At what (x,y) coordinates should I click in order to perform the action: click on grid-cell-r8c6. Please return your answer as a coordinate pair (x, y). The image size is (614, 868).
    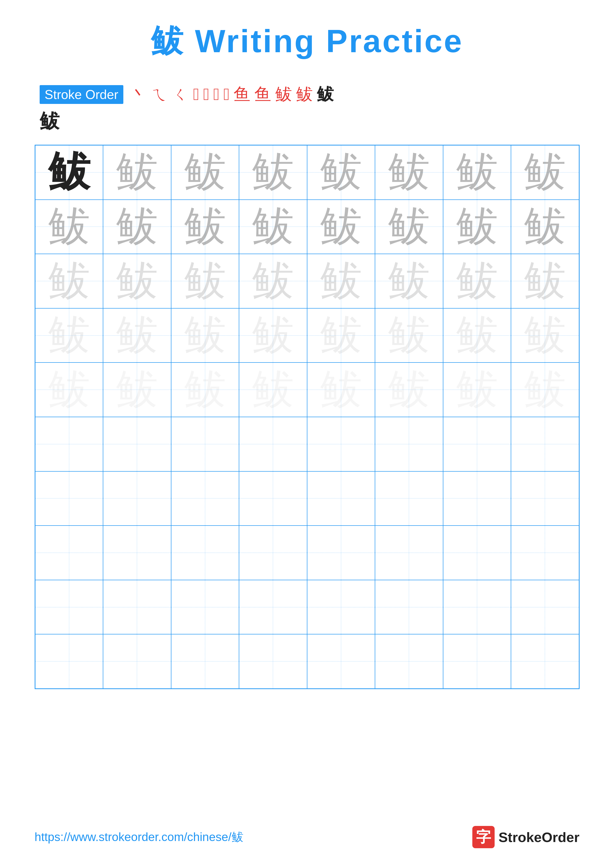
    Looking at the image, I should click on (409, 553).